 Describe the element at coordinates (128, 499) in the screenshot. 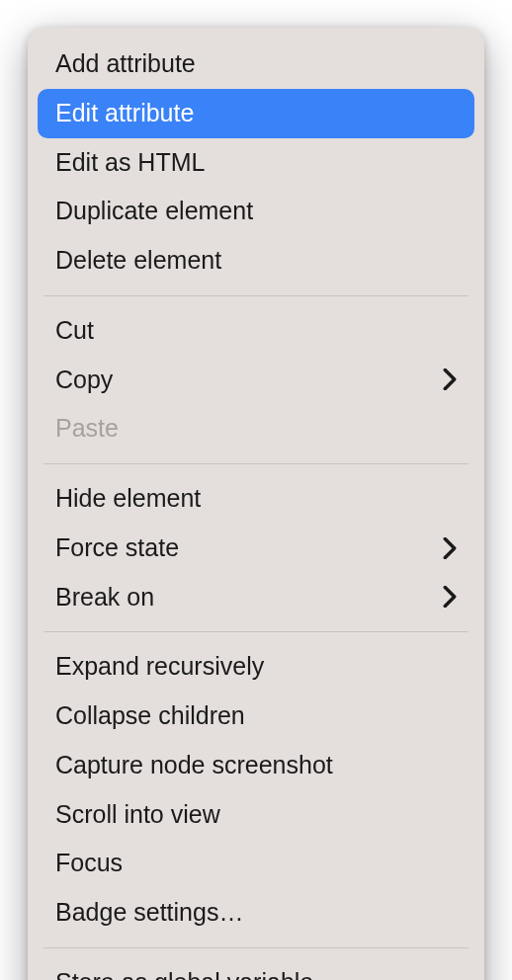

I see `menu-item-label: Hide element` at that location.